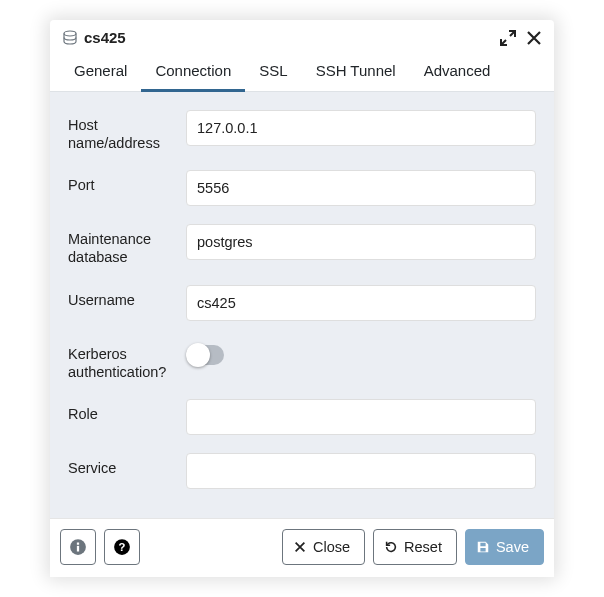 The width and height of the screenshot is (604, 597). I want to click on port-input, so click(361, 188).